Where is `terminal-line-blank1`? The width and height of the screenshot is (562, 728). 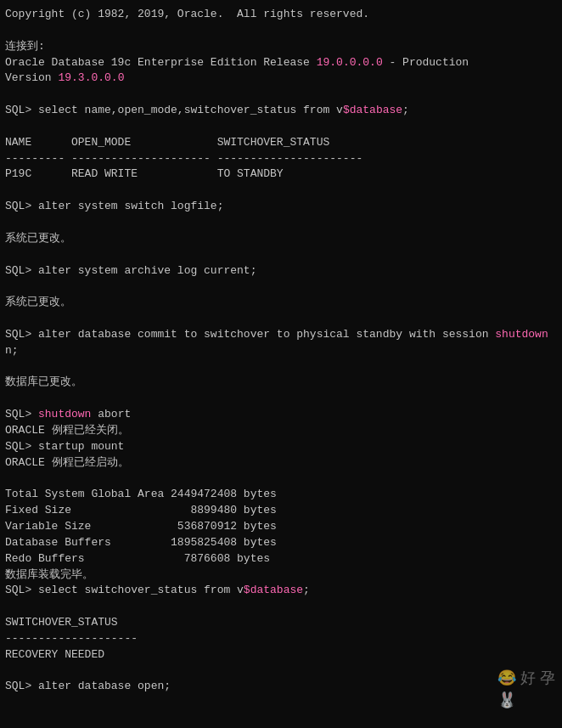
terminal-line-blank1 is located at coordinates (281, 31).